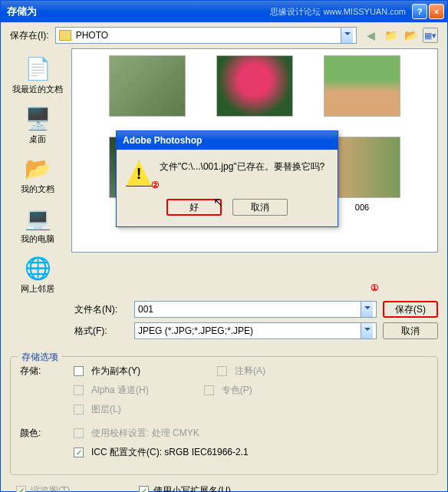 The width and height of the screenshot is (448, 492). What do you see at coordinates (43, 371) in the screenshot?
I see `storage-label: 存储:` at bounding box center [43, 371].